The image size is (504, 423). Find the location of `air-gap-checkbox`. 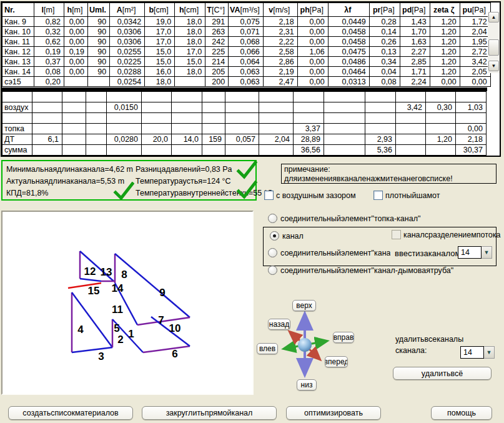

air-gap-checkbox is located at coordinates (269, 195).